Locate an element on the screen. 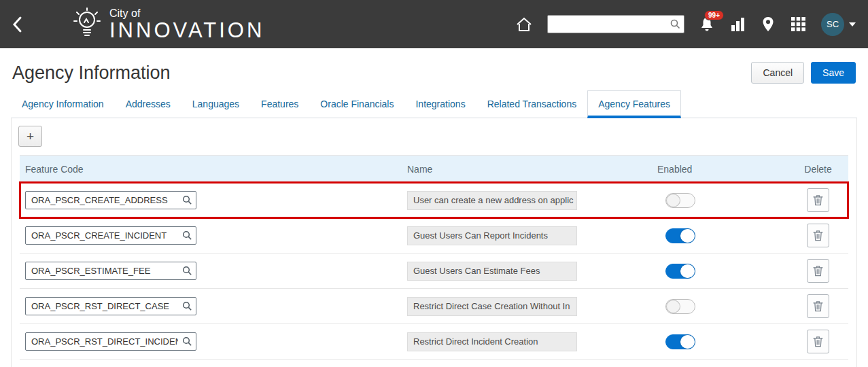 The image size is (868, 367). top-navigation-bar: City of INNOVATION 99+ is located at coordinates (434, 24).